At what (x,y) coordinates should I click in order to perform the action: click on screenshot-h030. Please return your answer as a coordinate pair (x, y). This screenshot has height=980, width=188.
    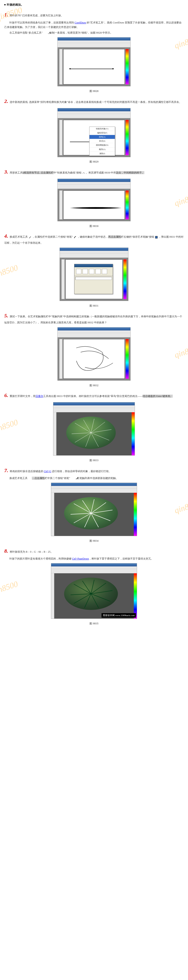
    Looking at the image, I should click on (94, 200).